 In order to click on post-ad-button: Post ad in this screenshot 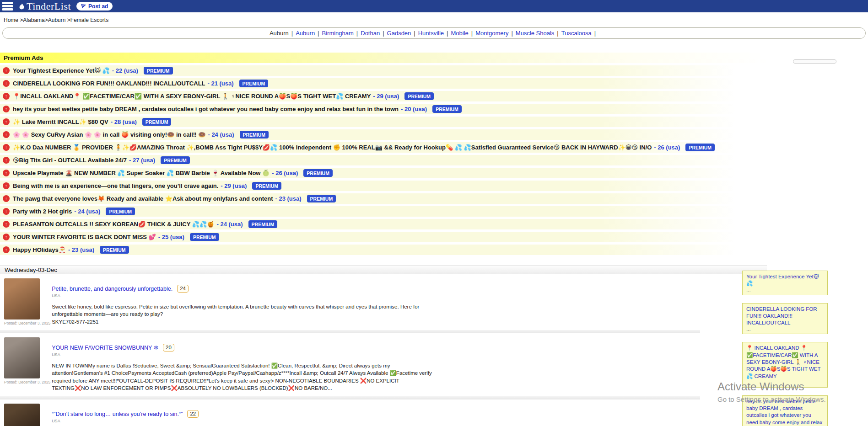, I will do `click(94, 6)`.